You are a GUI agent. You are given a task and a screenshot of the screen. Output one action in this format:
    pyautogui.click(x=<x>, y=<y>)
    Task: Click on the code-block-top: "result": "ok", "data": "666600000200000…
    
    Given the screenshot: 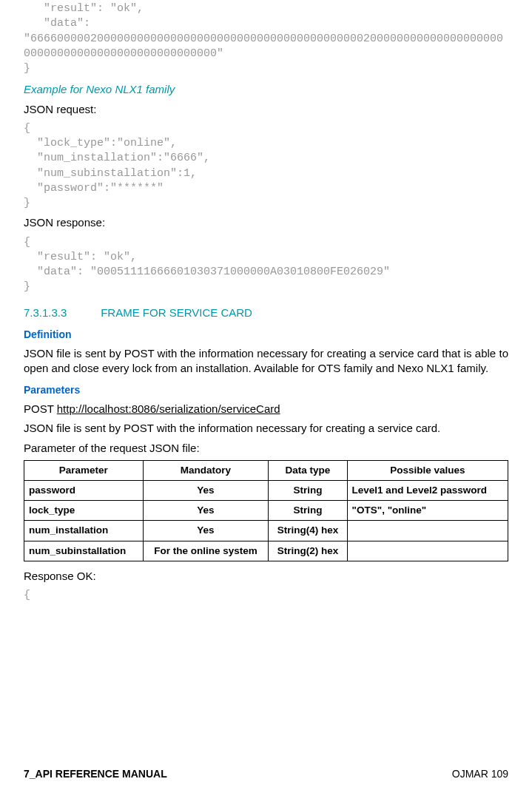 What is the action you would take?
    pyautogui.click(x=266, y=38)
    